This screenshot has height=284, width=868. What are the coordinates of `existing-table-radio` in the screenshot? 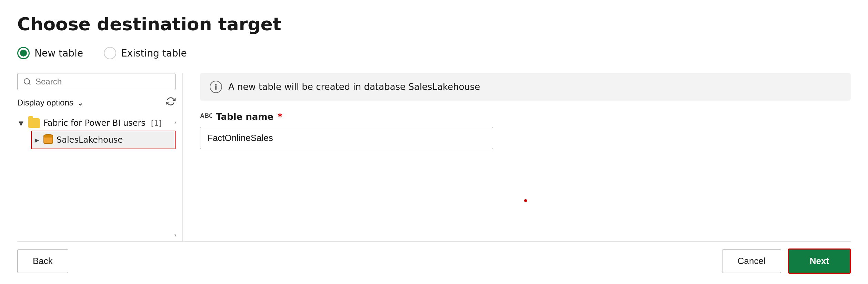 It's located at (110, 53).